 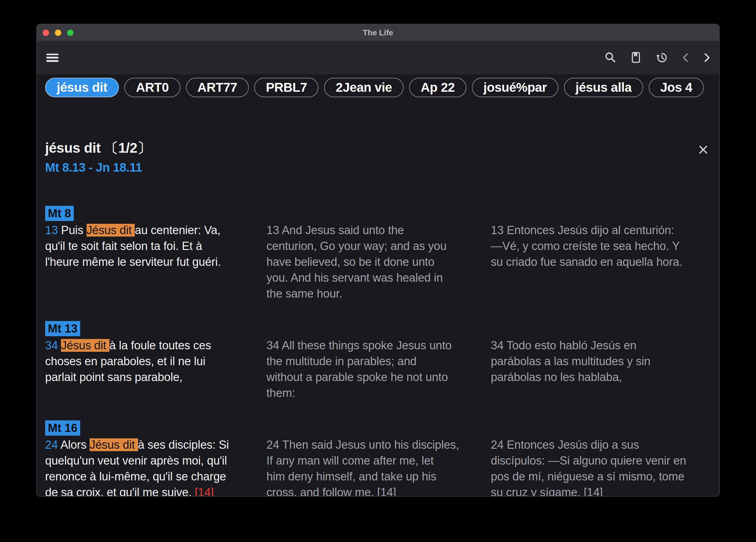 I want to click on verse-block: Mt 13 34 Jésus dit à la foule toutes ces…, so click(x=382, y=361).